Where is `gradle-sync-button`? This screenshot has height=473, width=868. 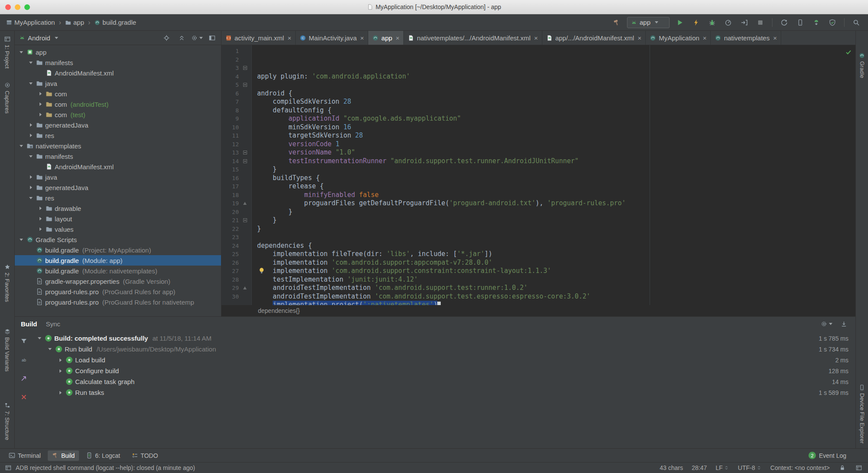 gradle-sync-button is located at coordinates (784, 23).